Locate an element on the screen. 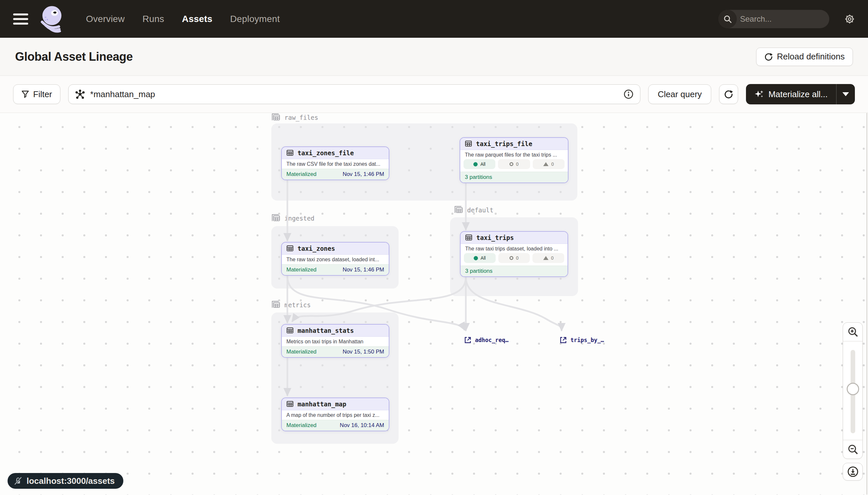 Image resolution: width=868 pixels, height=495 pixels. global-search: / is located at coordinates (774, 19).